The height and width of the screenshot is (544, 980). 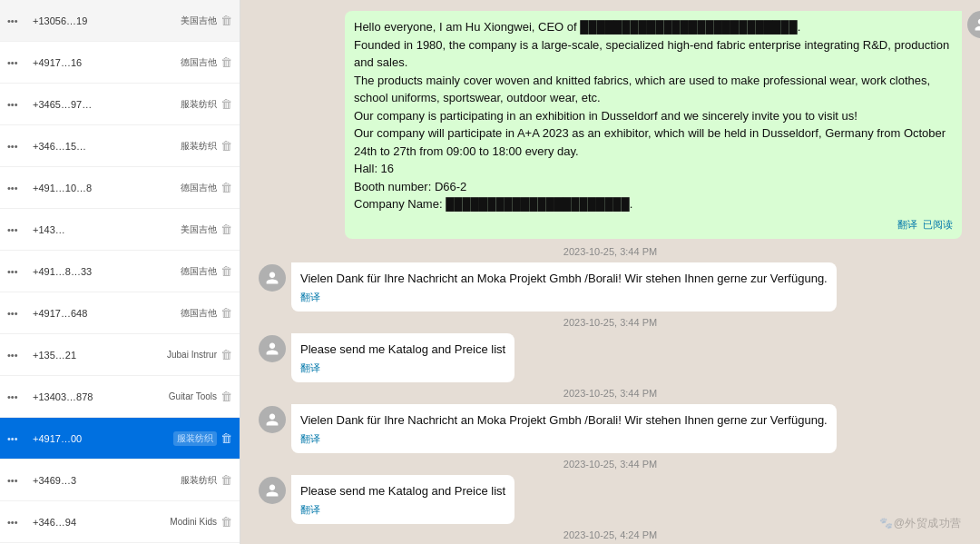 I want to click on contact-phone: +4917…16, so click(x=105, y=63).